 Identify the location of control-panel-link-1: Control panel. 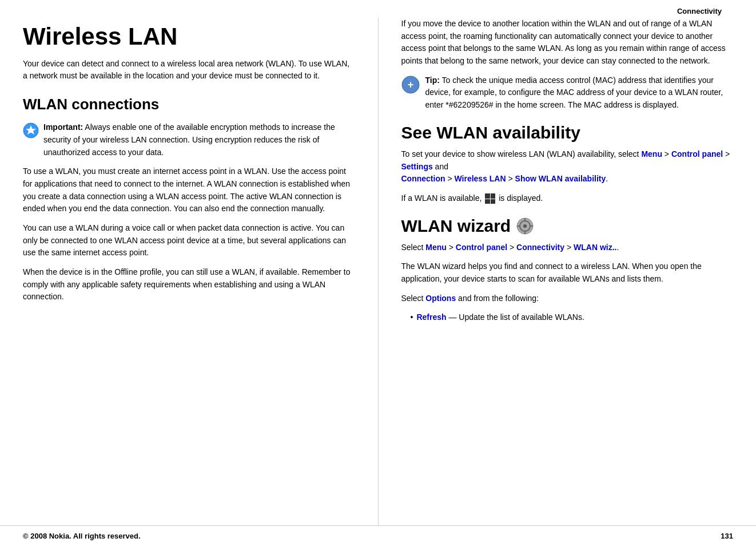
(697, 154).